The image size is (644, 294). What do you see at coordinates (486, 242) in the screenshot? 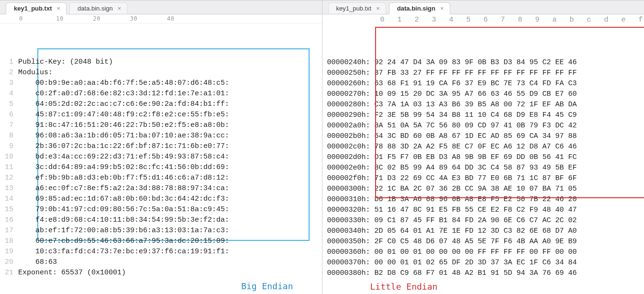
I see `hex-line: 00000350h: 2F C0 C5 48 D6 07 48 A5 5E 7F…` at bounding box center [486, 242].